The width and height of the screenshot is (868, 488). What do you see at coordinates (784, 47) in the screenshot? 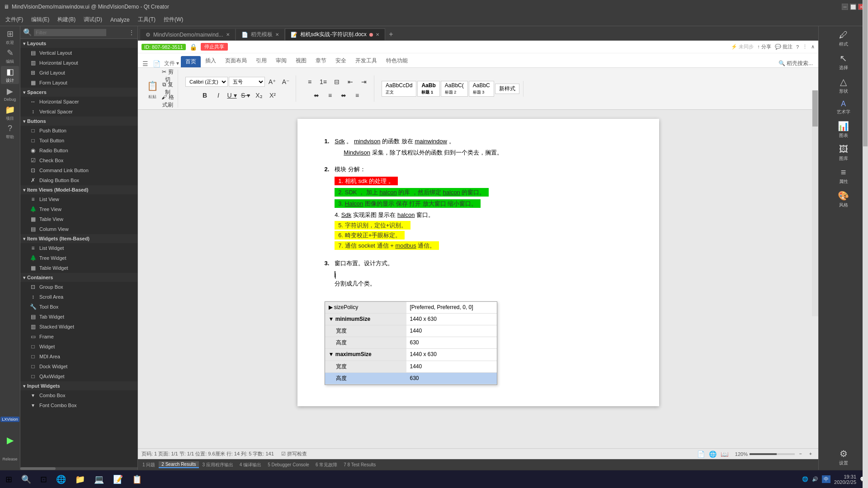
I see `review-button: 💬 批注` at bounding box center [784, 47].